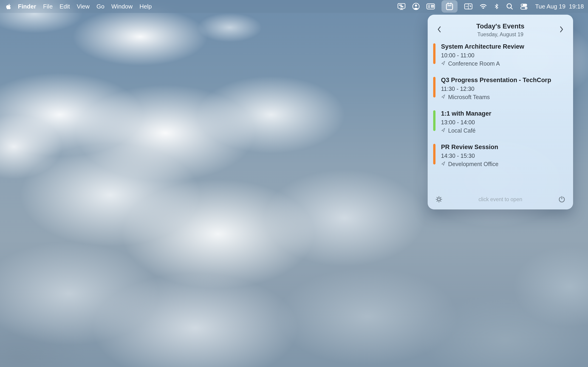 The height and width of the screenshot is (367, 588). What do you see at coordinates (9, 7) in the screenshot?
I see `apple-menu-icon` at bounding box center [9, 7].